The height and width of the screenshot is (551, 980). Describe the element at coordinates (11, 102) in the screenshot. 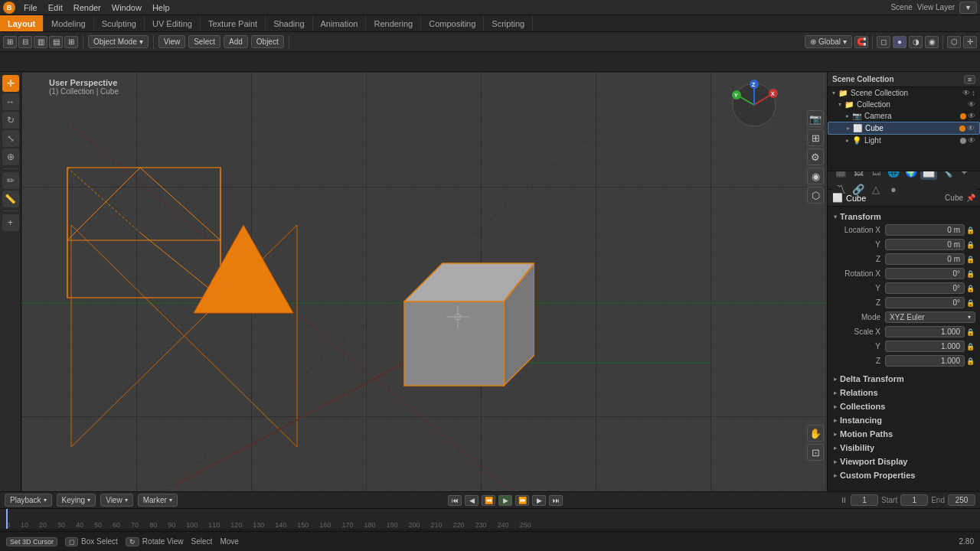

I see `move-tool: ↔` at that location.